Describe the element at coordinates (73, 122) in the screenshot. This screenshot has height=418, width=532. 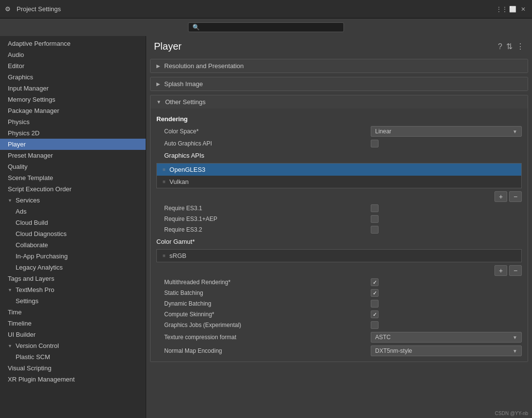
I see `sidebar-item-physics: Physics` at that location.